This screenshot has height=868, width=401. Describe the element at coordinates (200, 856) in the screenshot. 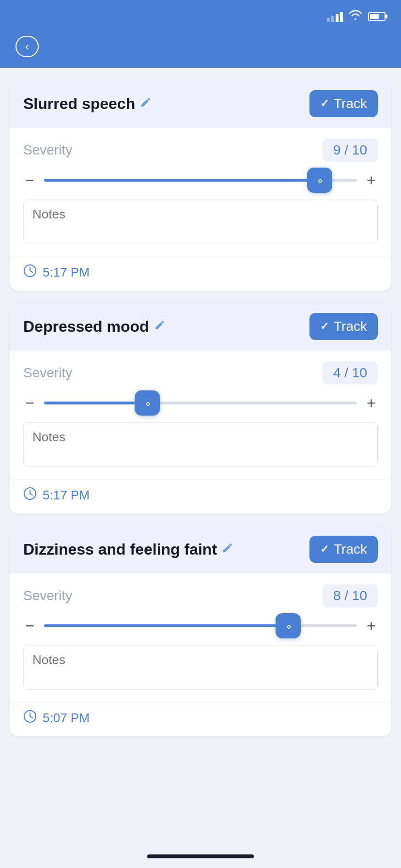

I see `home-bar` at that location.